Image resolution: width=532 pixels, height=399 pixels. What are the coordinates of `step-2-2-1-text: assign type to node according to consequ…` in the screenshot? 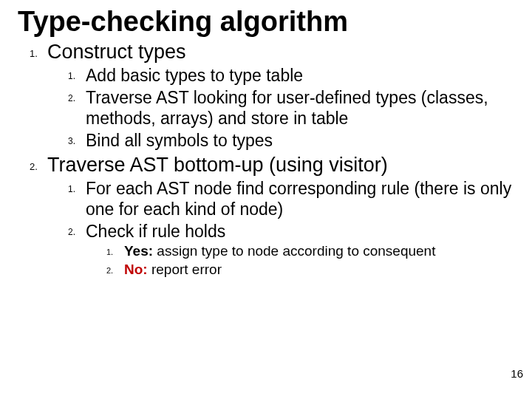 It's located at (294, 251).